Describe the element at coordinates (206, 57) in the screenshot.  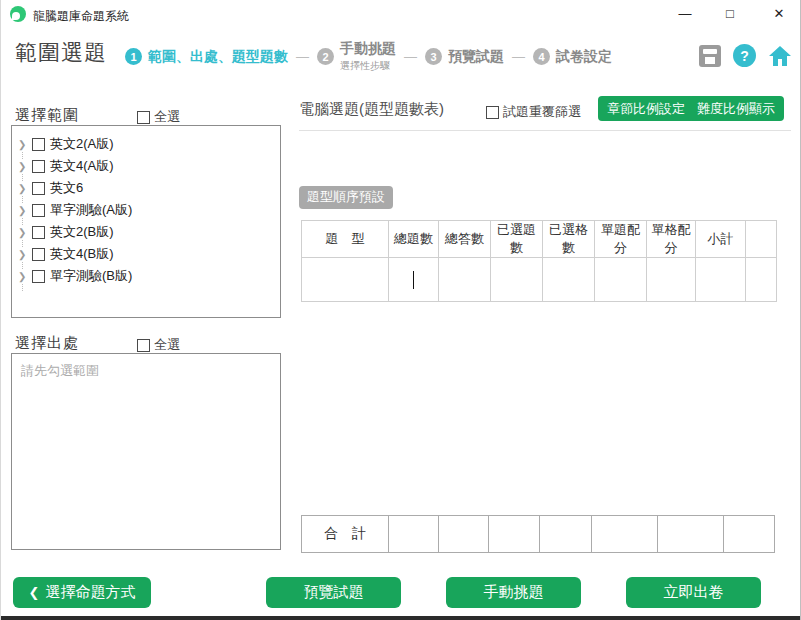
I see `step-1-range: 1 範圍、出處、題型題數` at that location.